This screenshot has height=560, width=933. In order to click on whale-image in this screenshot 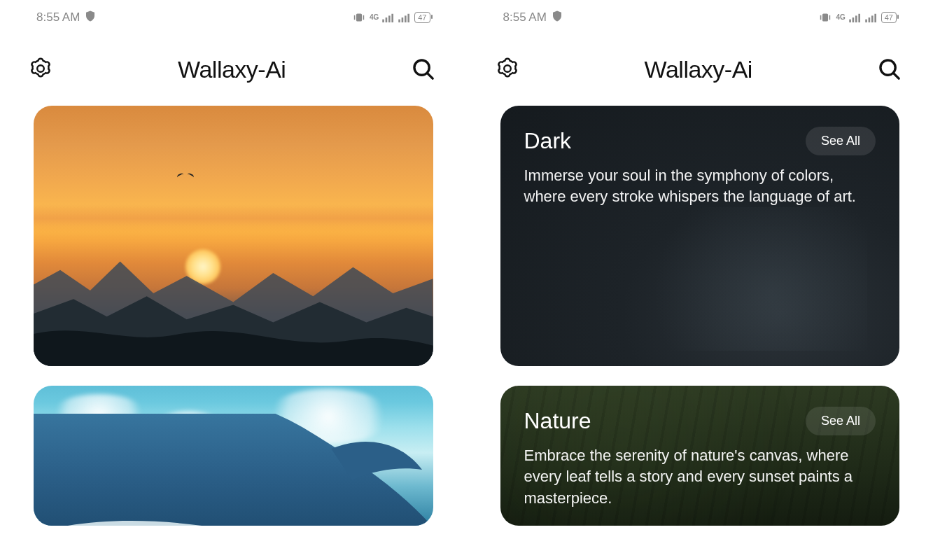, I will do `click(234, 456)`.